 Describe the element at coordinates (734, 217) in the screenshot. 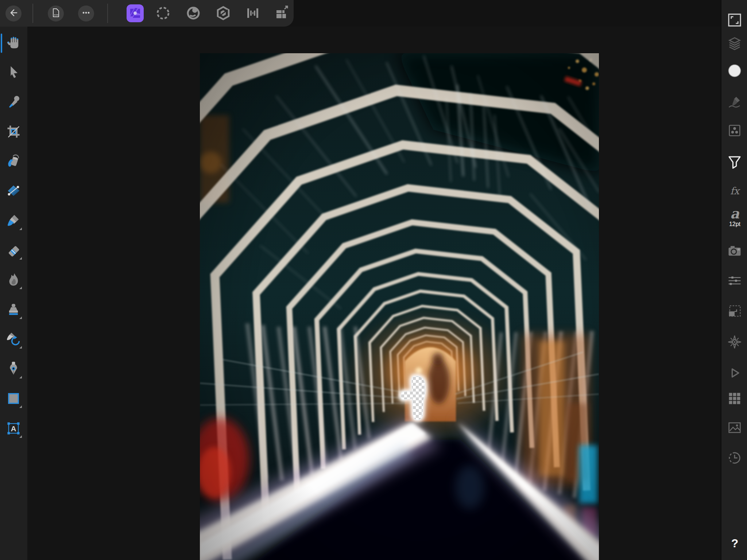

I see `studio-text: a 12pt` at that location.